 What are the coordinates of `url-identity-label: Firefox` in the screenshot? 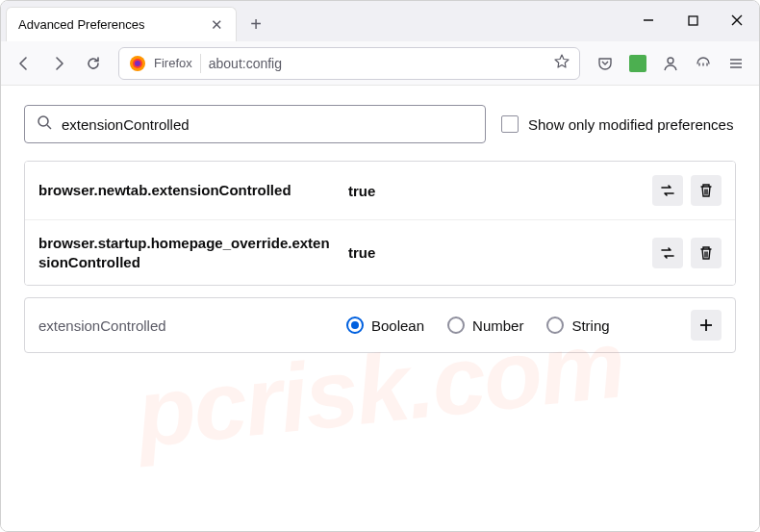 It's located at (173, 63).